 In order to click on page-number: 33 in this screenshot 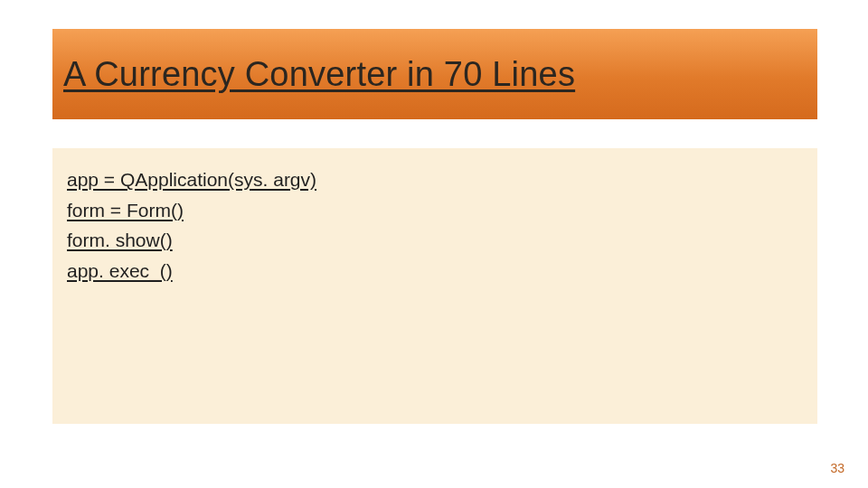, I will do `click(837, 468)`.